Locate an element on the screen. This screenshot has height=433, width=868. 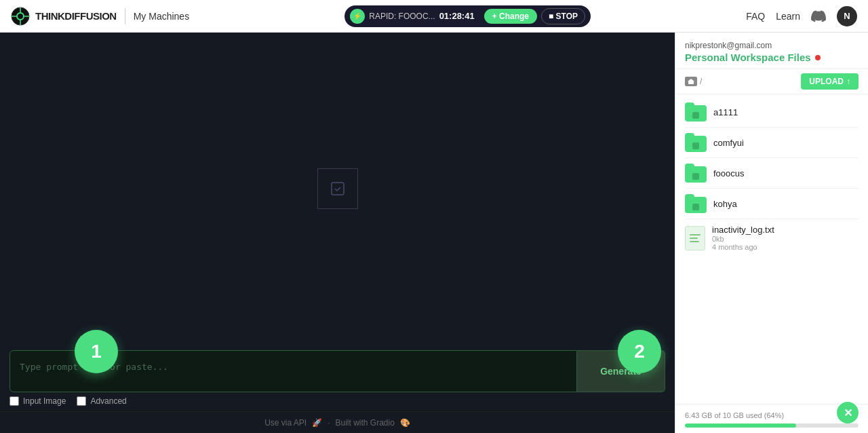
folder-name-kohya: kohya is located at coordinates (726, 204).